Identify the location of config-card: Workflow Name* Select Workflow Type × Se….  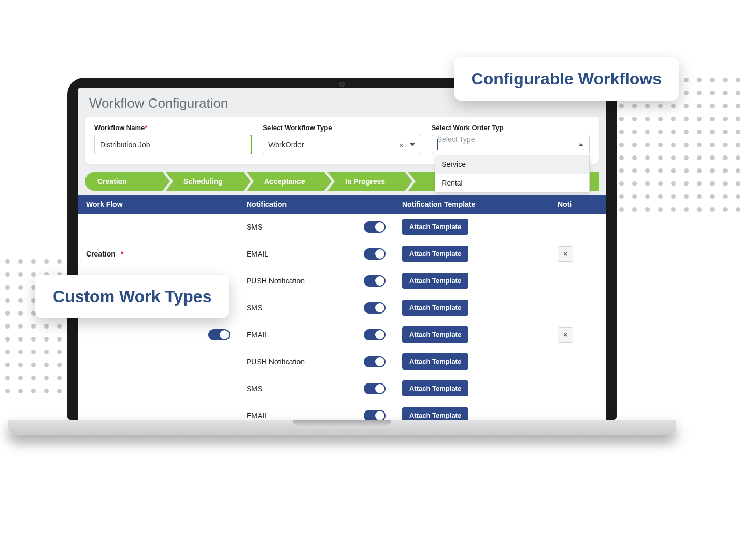
(342, 140).